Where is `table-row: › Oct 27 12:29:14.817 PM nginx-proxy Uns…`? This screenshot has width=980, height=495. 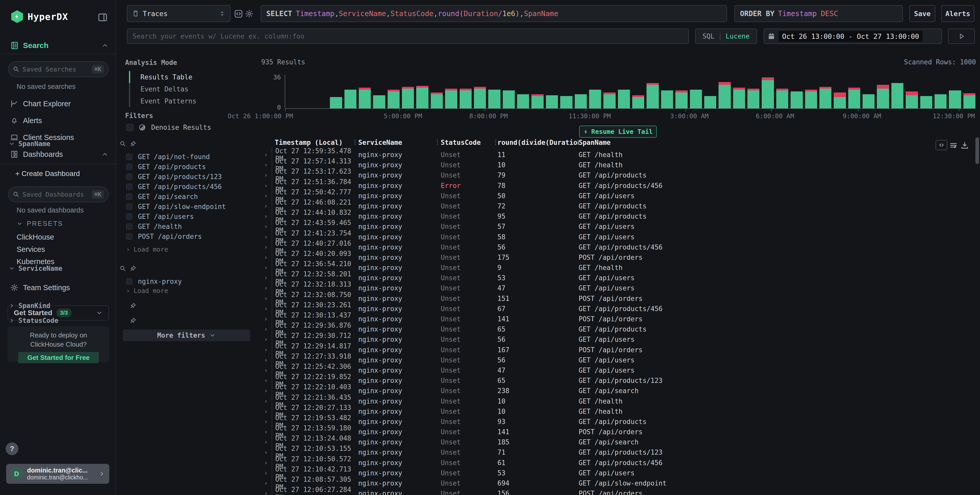
table-row: › Oct 27 12:29:14.817 PM nginx-proxy Uns… is located at coordinates (619, 347).